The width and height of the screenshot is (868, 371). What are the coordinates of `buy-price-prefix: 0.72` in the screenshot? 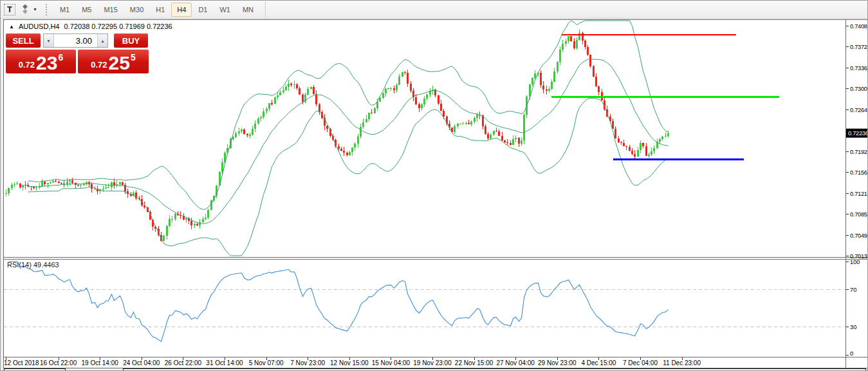 It's located at (99, 64).